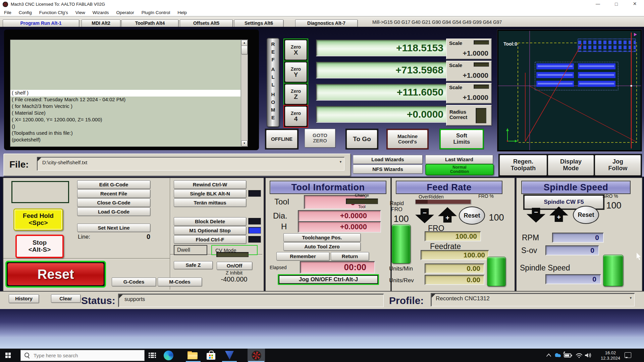  I want to click on y-scale-box: Scale +1.0000, so click(469, 71).